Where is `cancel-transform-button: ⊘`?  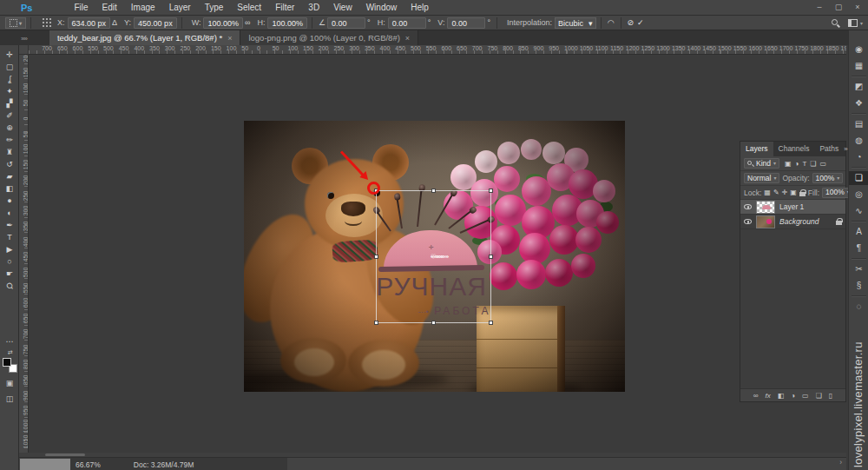 cancel-transform-button: ⊘ is located at coordinates (631, 23).